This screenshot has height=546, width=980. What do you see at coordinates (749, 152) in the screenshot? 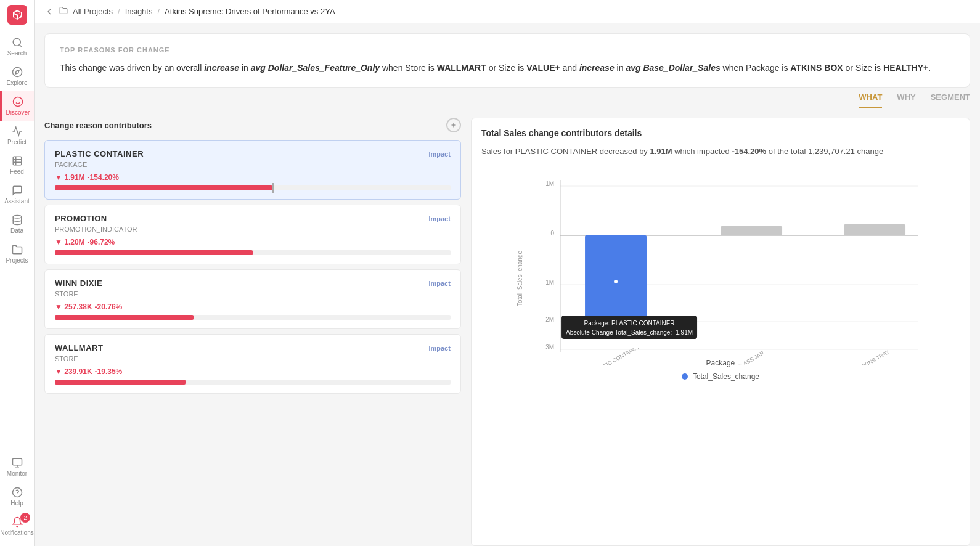
I see `desc-bold-2: -154.20%` at bounding box center [749, 152].